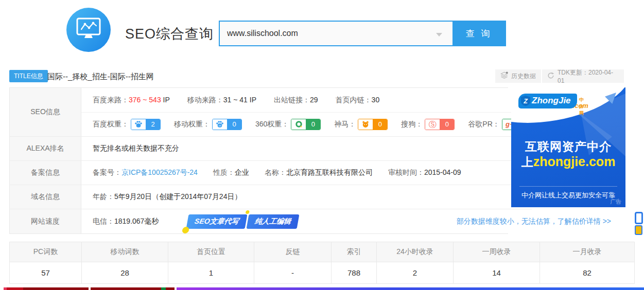  I want to click on estimate-detail-link: 部分数据维度较小，无法估算，了解估价详情 >>, so click(534, 222).